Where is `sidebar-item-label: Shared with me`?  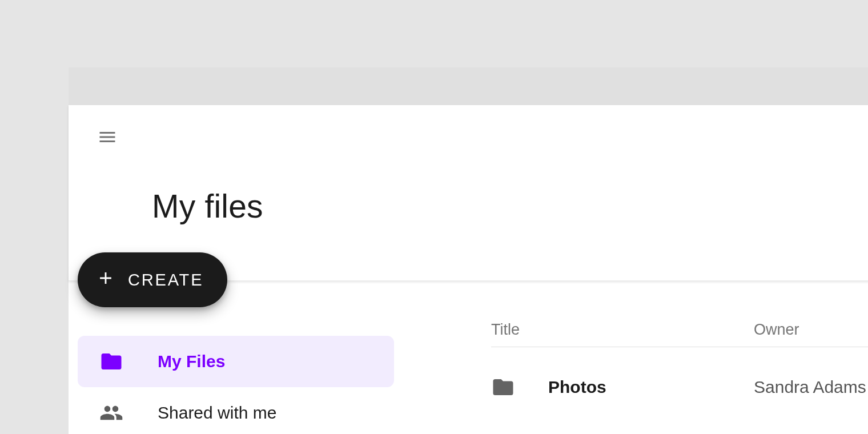 sidebar-item-label: Shared with me is located at coordinates (217, 413).